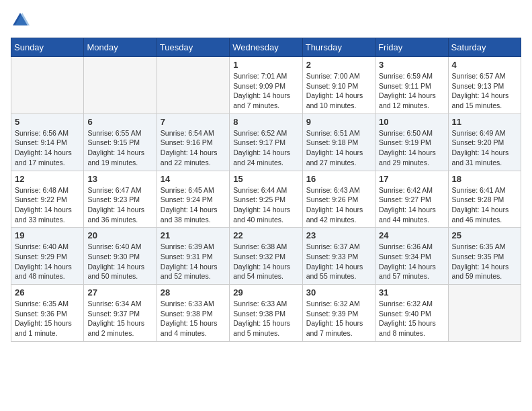 This screenshot has height=411, width=532. I want to click on day-info: Sunrise: 6:50 AMSunset: 9:19 PMDaylight:…, so click(411, 148).